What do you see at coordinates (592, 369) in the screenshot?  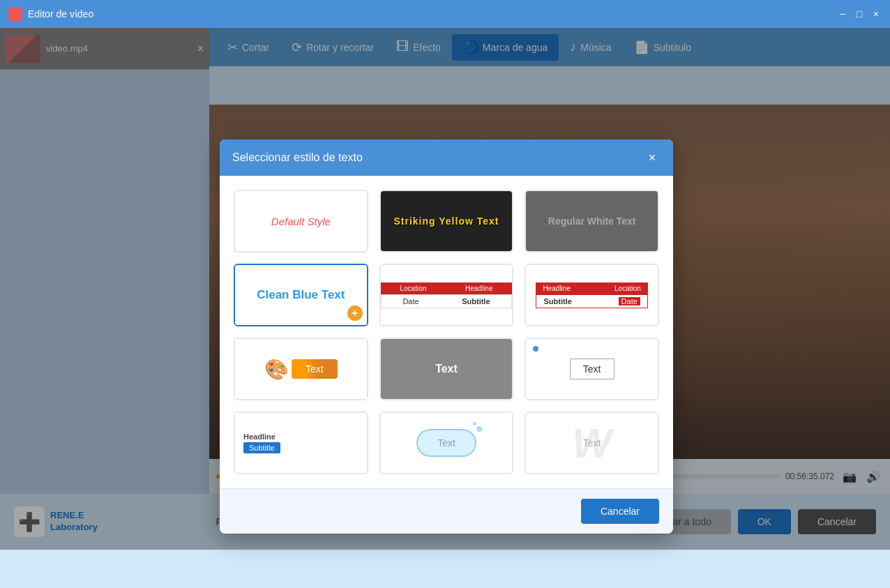 I see `plain-box-text: Text` at bounding box center [592, 369].